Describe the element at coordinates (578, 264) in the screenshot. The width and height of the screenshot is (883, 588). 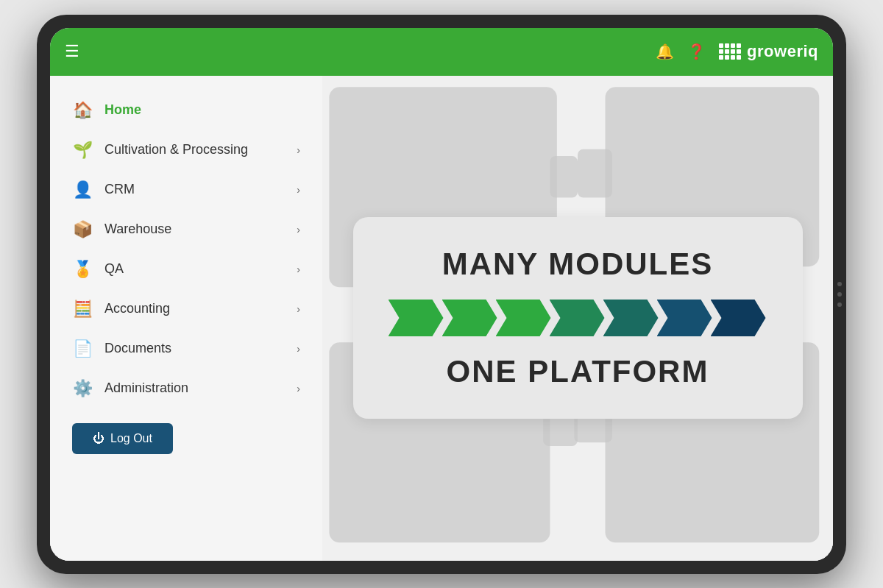
I see `many-modules-heading: MANY MODULES` at that location.